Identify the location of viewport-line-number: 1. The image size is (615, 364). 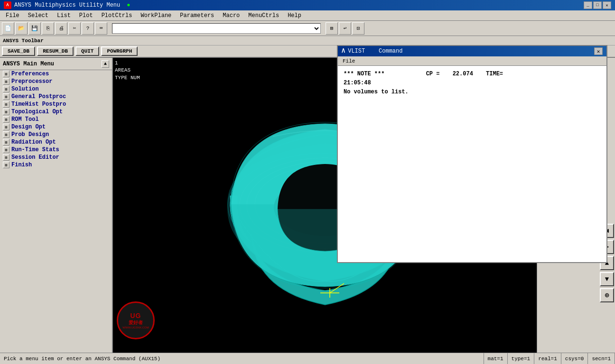
(127, 64).